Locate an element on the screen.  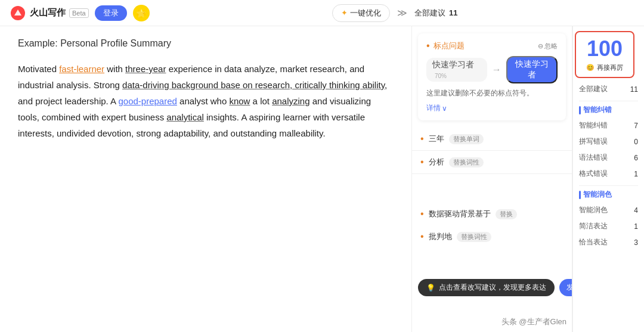
sidebar-format: 格式错误 1 is located at coordinates (608, 174).